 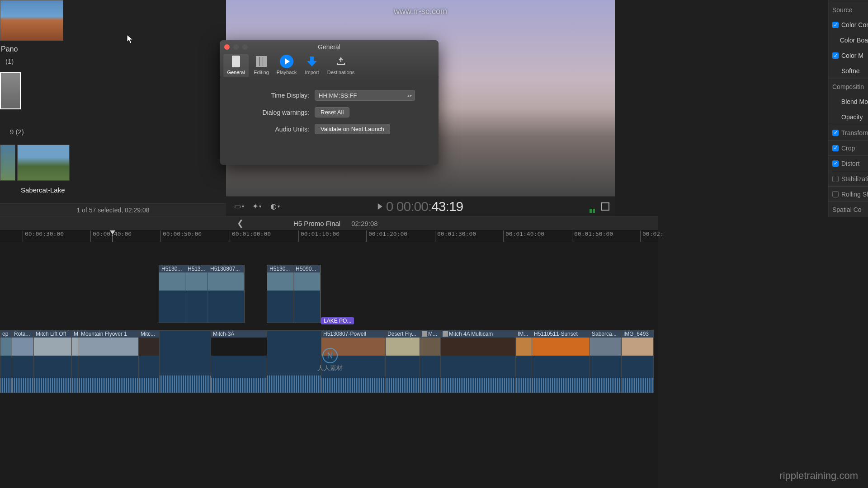 What do you see at coordinates (420, 206) in the screenshot?
I see `timecode-display: 0 00:00:43:19` at bounding box center [420, 206].